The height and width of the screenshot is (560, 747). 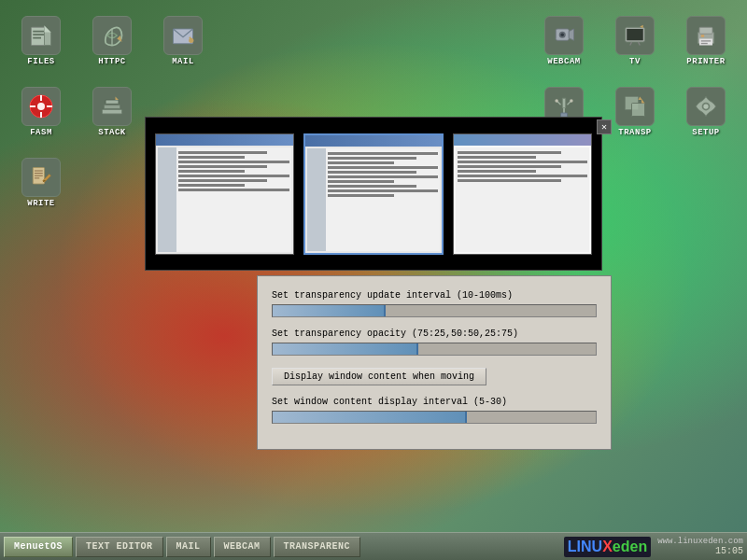 I want to click on tv-label: TV, so click(x=635, y=62).